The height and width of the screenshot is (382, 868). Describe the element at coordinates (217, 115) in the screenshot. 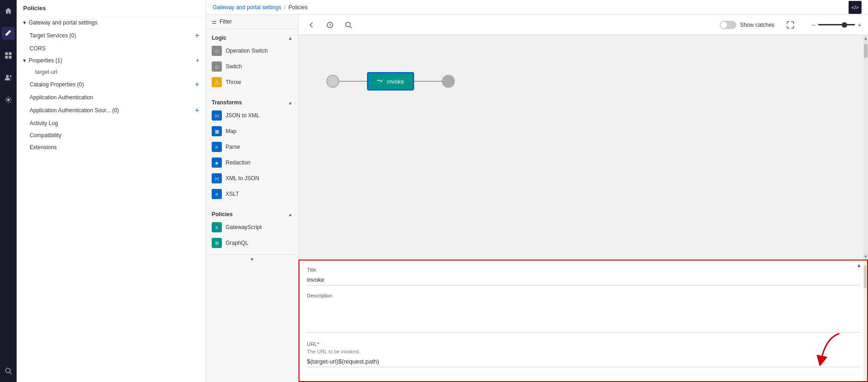

I see `json-to-xml-icon: {x}` at that location.